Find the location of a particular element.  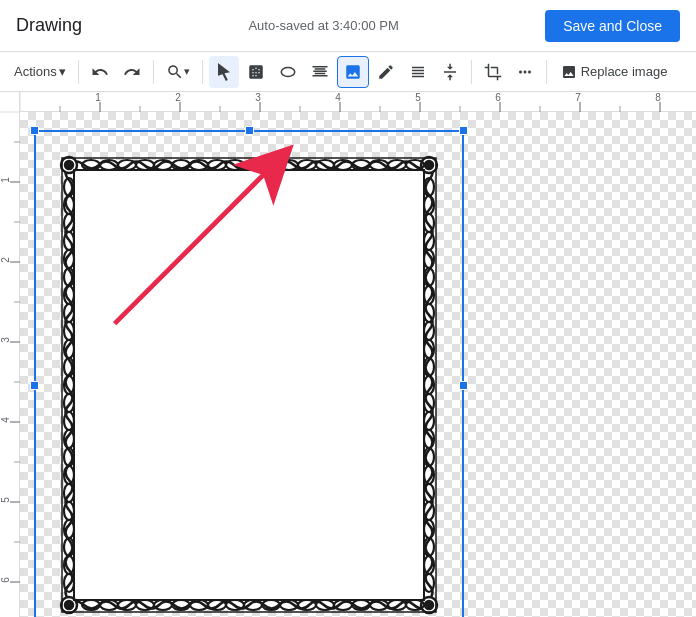

line-tool-button is located at coordinates (256, 72).